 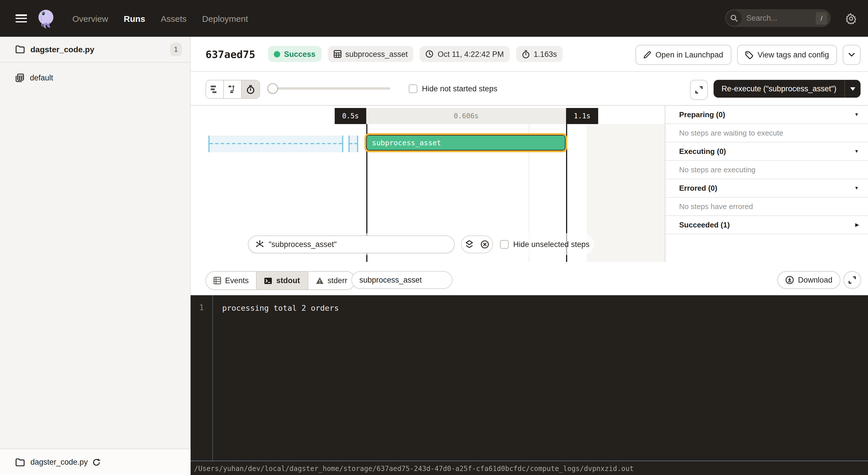 I want to click on section-succeeded: Succeeded (1)▶, so click(x=767, y=225).